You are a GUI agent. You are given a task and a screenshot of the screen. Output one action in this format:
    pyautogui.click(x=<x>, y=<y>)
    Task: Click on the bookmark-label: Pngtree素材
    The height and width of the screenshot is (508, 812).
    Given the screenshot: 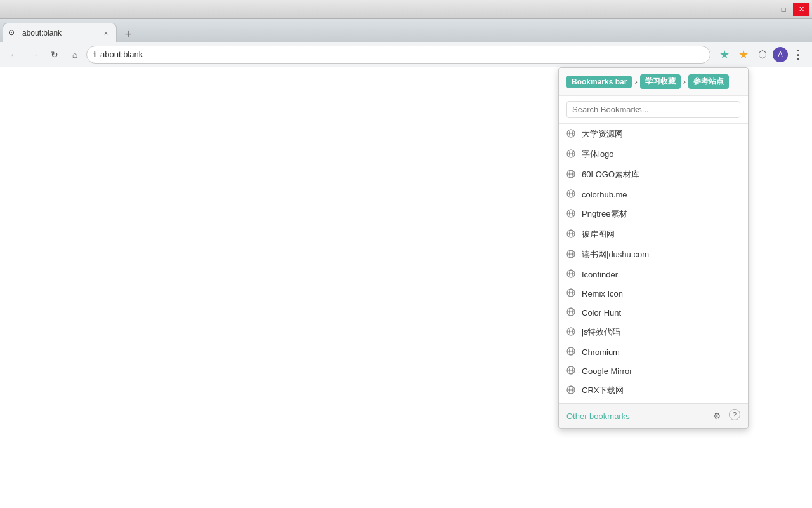 What is the action you would take?
    pyautogui.click(x=661, y=214)
    